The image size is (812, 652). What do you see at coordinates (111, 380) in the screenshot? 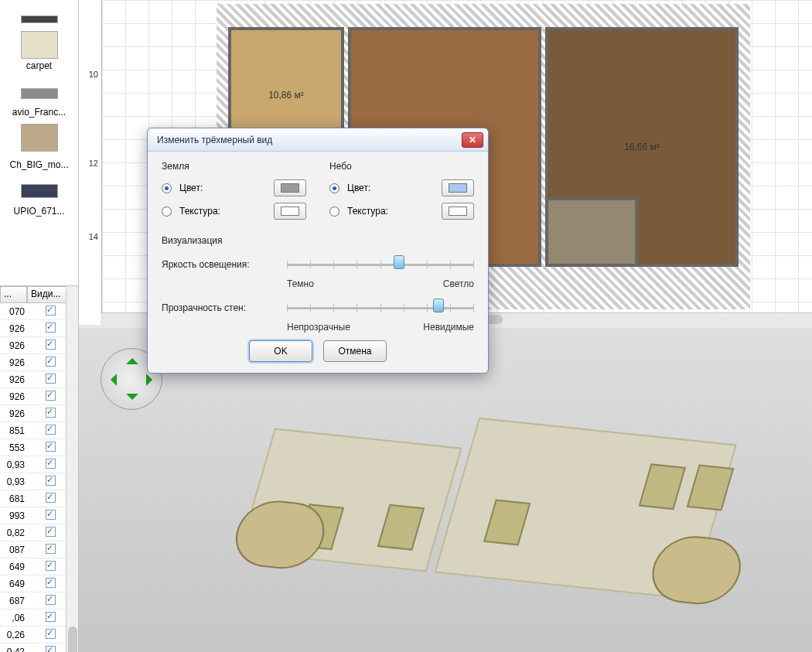
I see `nav-left-icon` at bounding box center [111, 380].